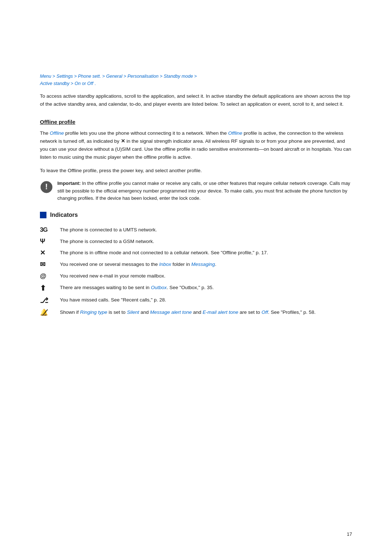  What do you see at coordinates (196, 288) in the screenshot?
I see `indicator-row-outbox: ⬆ There are messages waiting to be sent …` at bounding box center [196, 288].